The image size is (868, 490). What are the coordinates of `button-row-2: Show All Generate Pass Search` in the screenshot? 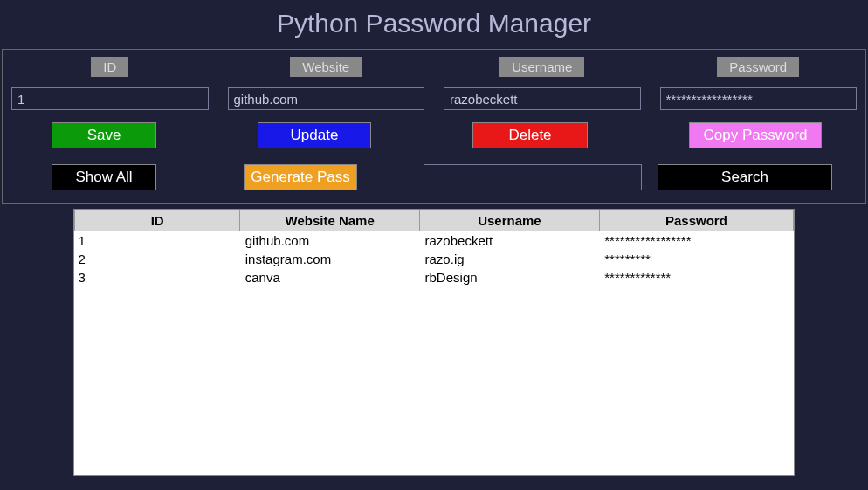 It's located at (434, 177).